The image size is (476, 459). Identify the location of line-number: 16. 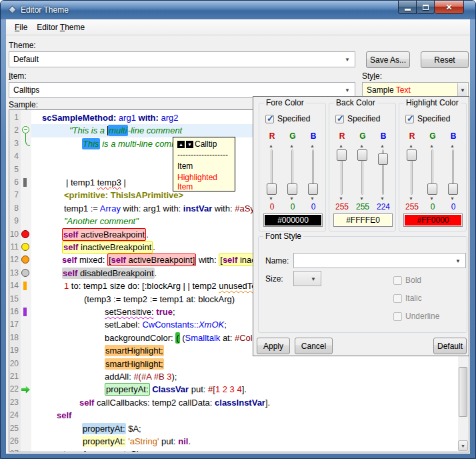
(15, 312).